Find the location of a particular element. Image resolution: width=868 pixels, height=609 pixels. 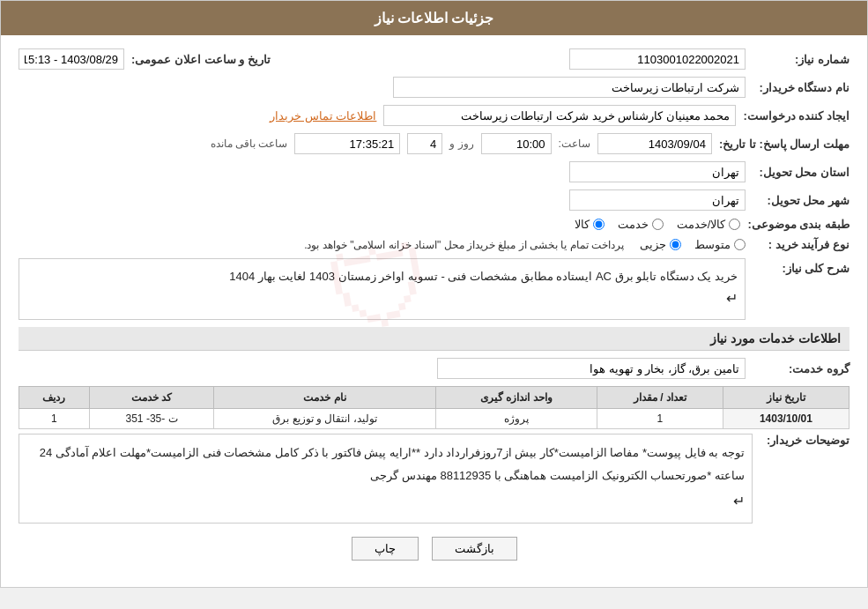

buyer-notes-text: توجه به فایل پیوست* مفاصا الزامیست*کار ب… is located at coordinates (392, 464).